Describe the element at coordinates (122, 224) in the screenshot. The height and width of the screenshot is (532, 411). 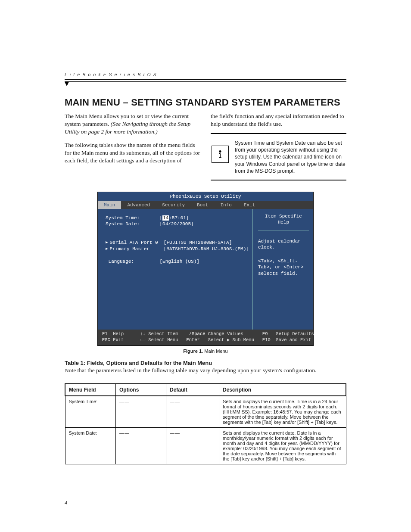
I see `label-system-date: System Date:` at that location.